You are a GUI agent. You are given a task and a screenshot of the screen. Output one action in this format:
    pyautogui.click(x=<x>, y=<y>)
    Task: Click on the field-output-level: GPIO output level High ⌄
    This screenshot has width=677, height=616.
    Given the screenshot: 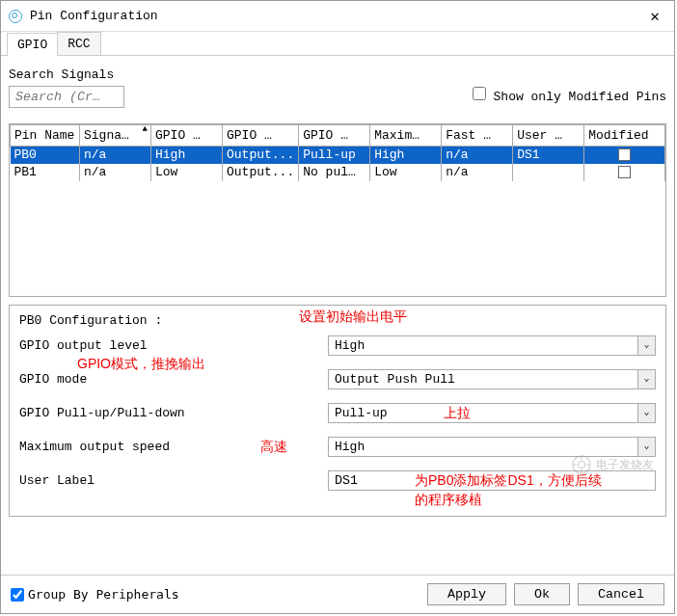 What is the action you would take?
    pyautogui.click(x=338, y=345)
    